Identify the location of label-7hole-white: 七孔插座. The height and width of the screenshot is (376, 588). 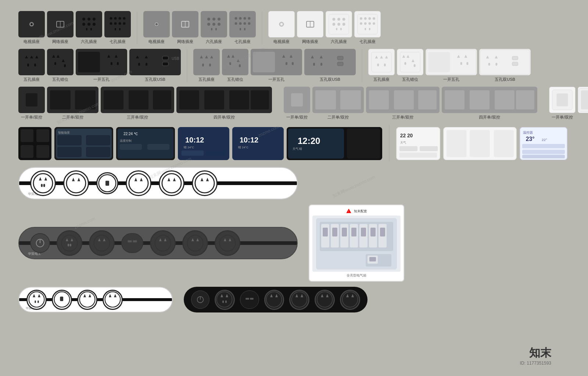
(368, 42).